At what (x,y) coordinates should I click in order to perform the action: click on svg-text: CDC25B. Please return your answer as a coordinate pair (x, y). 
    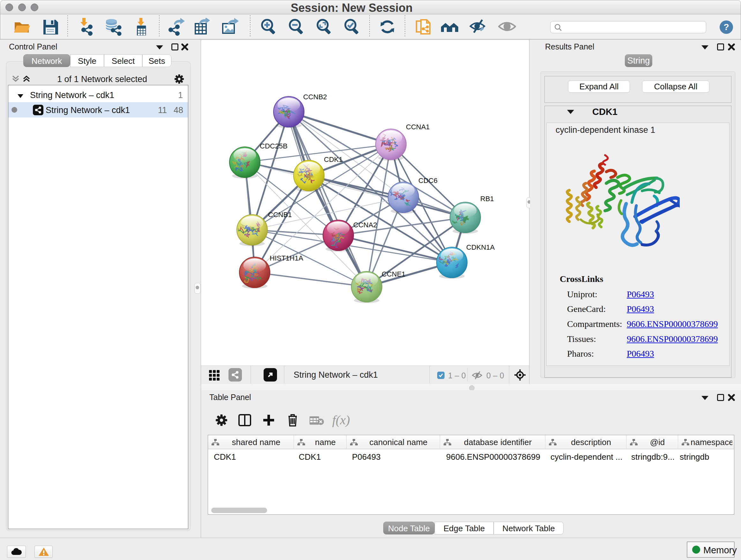
    Looking at the image, I should click on (273, 146).